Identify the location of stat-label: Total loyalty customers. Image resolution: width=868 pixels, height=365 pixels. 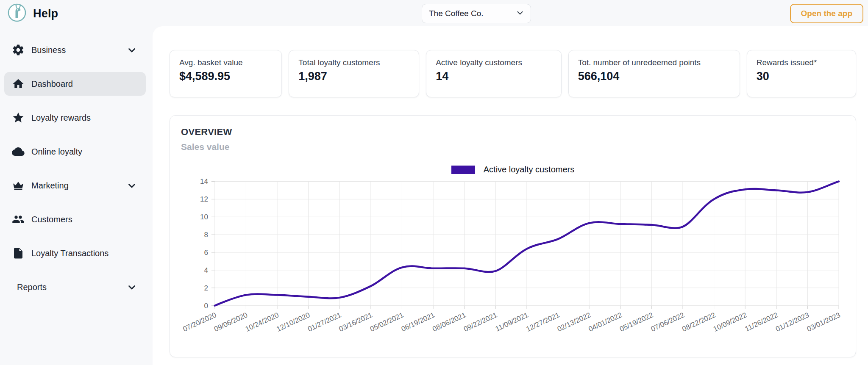
(354, 63).